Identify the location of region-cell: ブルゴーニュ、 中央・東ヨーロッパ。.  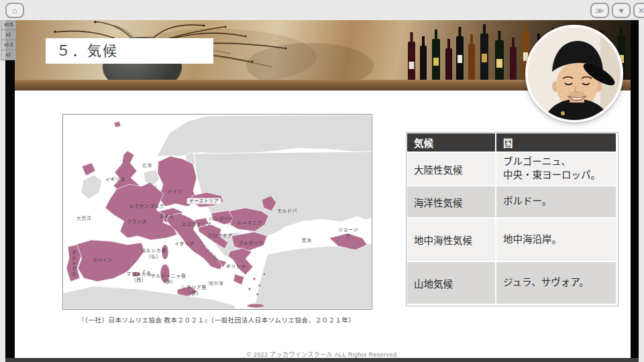
(556, 169).